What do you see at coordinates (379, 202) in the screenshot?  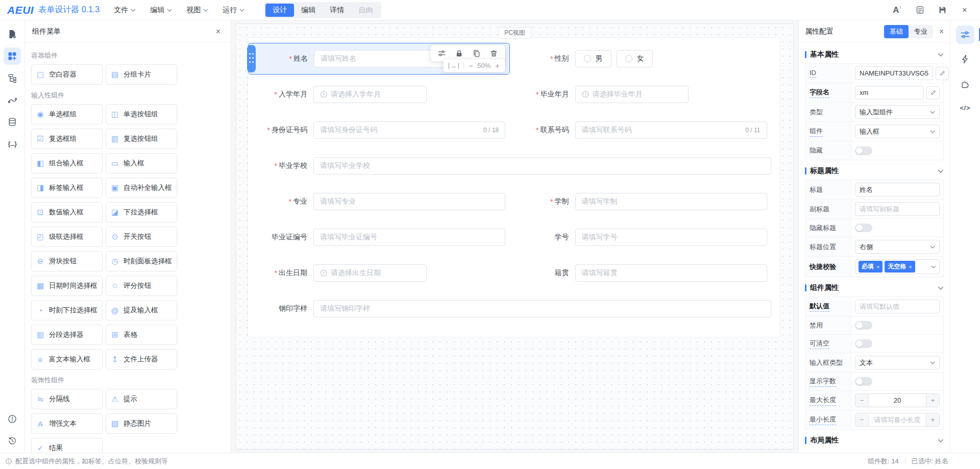 I see `form-field: ↔ − 50% + * 专业` at bounding box center [379, 202].